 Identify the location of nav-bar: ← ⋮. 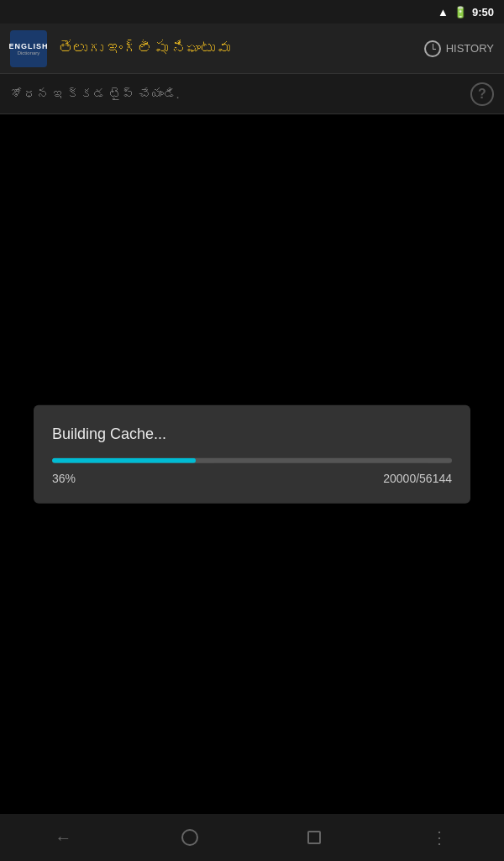
(252, 837).